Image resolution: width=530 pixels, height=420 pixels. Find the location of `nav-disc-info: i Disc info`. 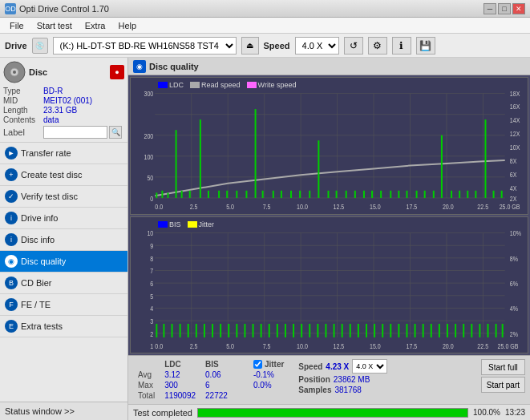

nav-disc-info: i Disc info is located at coordinates (64, 240).